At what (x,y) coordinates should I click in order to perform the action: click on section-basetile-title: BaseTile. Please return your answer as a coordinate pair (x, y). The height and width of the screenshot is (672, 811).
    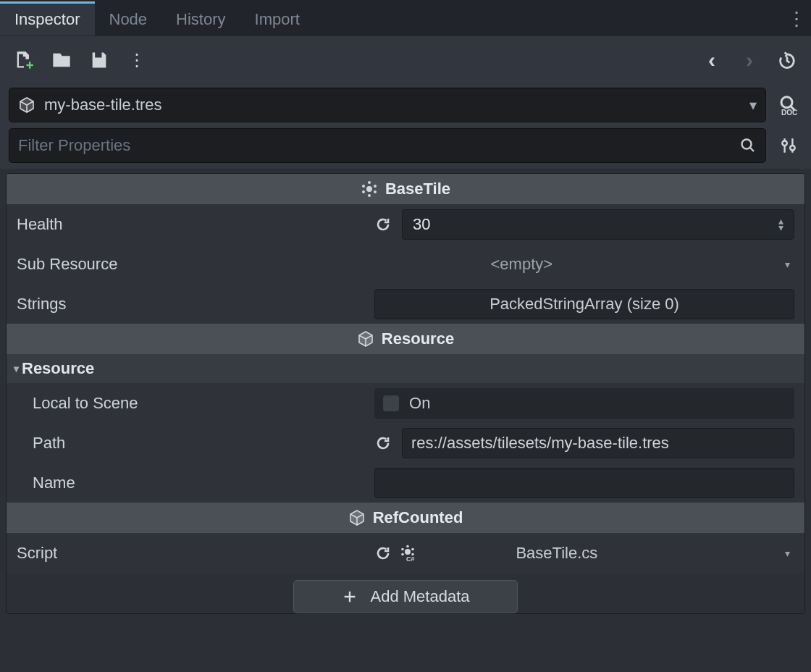
    Looking at the image, I should click on (418, 189).